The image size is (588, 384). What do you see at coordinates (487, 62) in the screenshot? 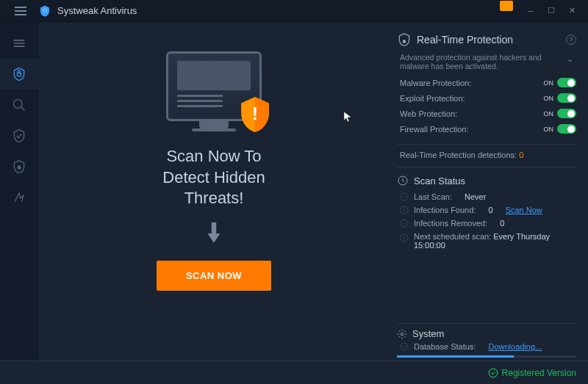
I see `rtp-description: Advanced protection against hackers and …` at bounding box center [487, 62].